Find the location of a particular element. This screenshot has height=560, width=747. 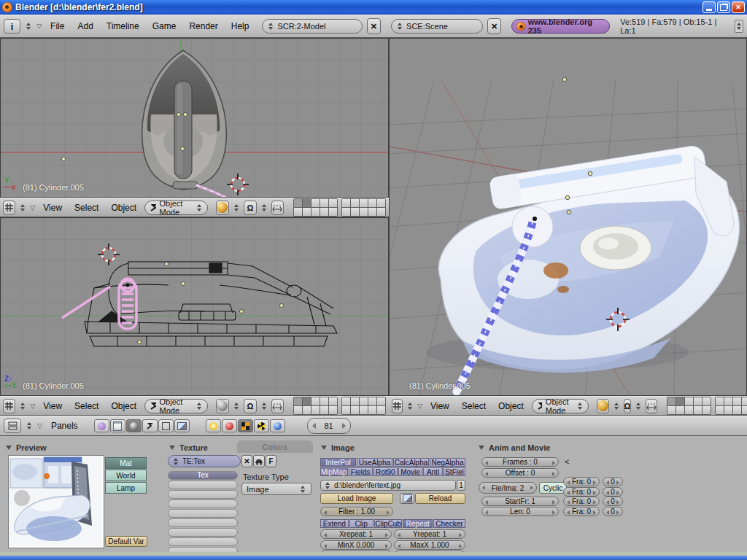

menu-timeline: Timeline is located at coordinates (123, 26).